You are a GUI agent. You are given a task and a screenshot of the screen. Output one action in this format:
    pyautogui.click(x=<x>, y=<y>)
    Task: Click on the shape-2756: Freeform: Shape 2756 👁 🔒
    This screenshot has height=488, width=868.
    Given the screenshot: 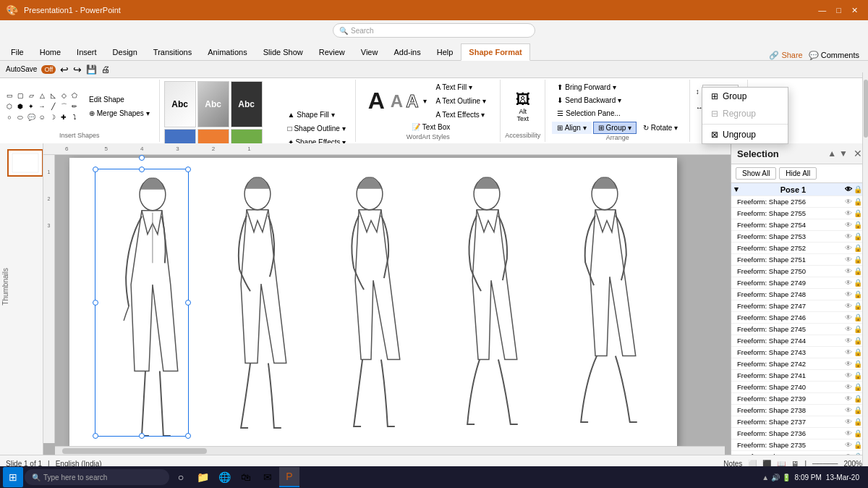 What is the action you would take?
    pyautogui.click(x=800, y=202)
    